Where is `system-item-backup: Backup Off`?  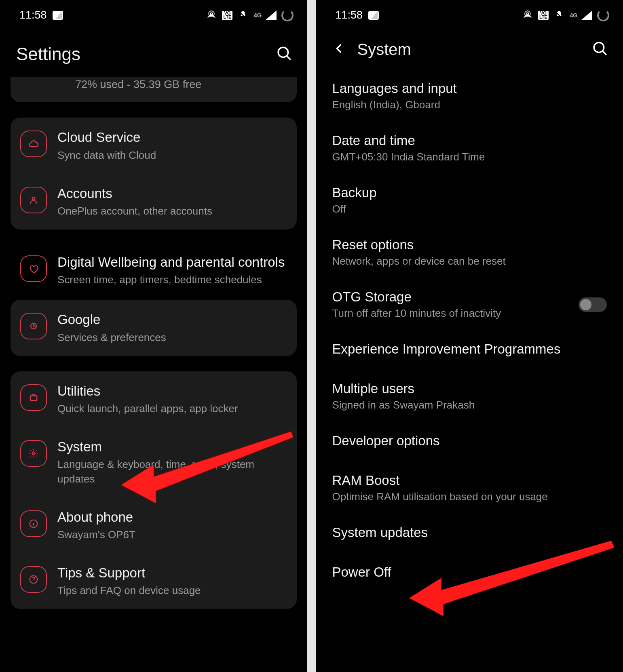
system-item-backup: Backup Off is located at coordinates (470, 200).